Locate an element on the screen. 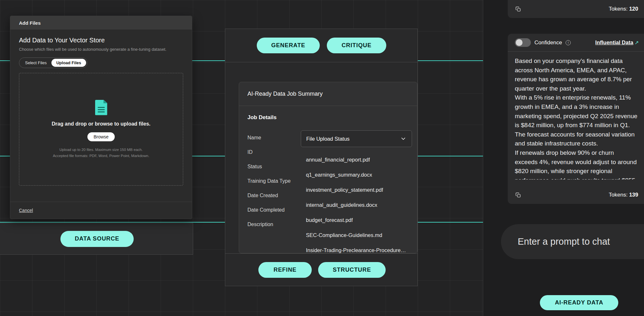 This screenshot has height=316, width=644. field-label-date-completed: Date Completed is located at coordinates (274, 210).